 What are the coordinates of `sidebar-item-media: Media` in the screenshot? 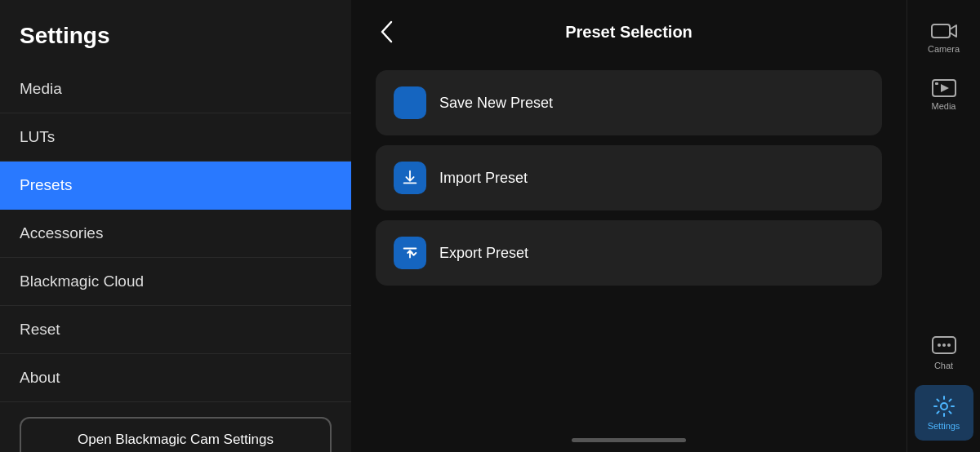 It's located at (176, 90).